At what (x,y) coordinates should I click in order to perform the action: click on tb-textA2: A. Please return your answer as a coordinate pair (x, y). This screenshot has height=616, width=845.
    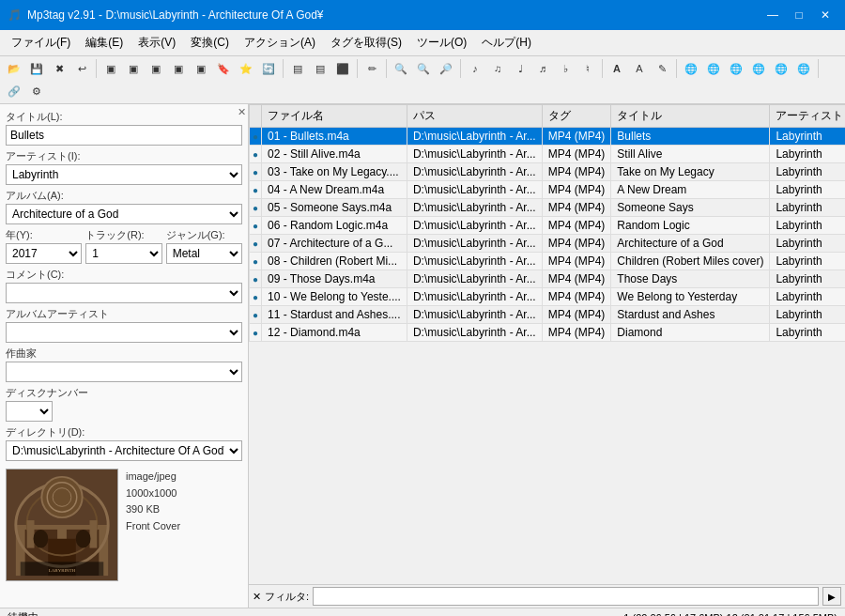
    Looking at the image, I should click on (639, 69).